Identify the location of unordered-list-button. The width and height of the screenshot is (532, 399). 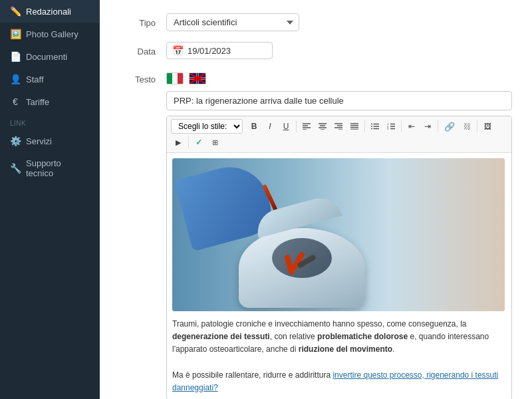
(375, 126).